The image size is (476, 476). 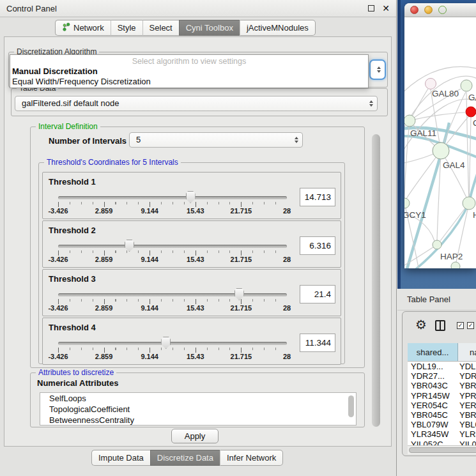 I want to click on network-node-gal4, so click(x=441, y=151).